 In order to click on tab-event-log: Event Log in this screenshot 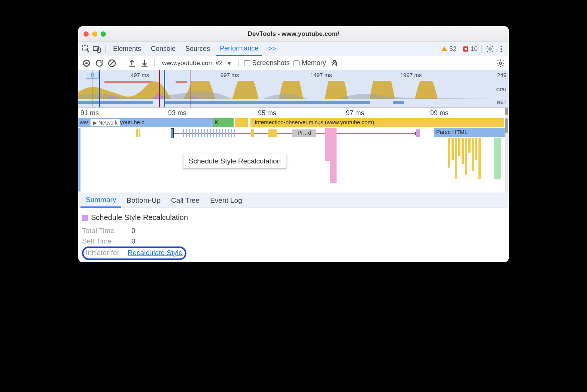, I will do `click(226, 200)`.